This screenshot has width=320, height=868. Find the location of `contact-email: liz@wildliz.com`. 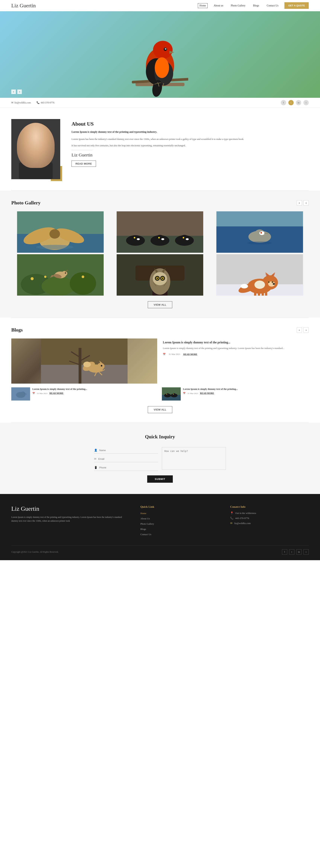

contact-email: liz@wildliz.com is located at coordinates (23, 102).